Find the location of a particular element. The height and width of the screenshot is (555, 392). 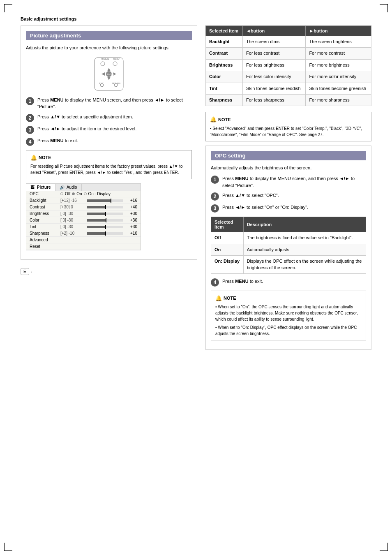

opc-step-4-num: 4 is located at coordinates (215, 282).